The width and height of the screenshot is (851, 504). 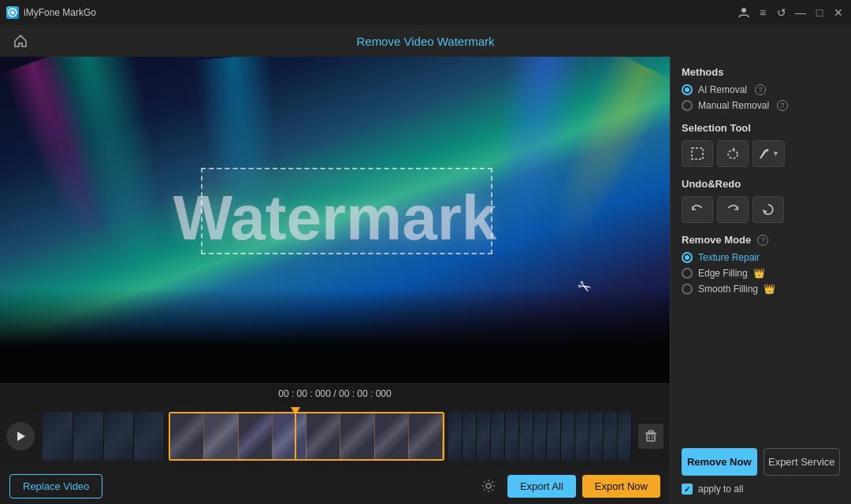 What do you see at coordinates (697, 154) in the screenshot?
I see `rect-select-tool` at bounding box center [697, 154].